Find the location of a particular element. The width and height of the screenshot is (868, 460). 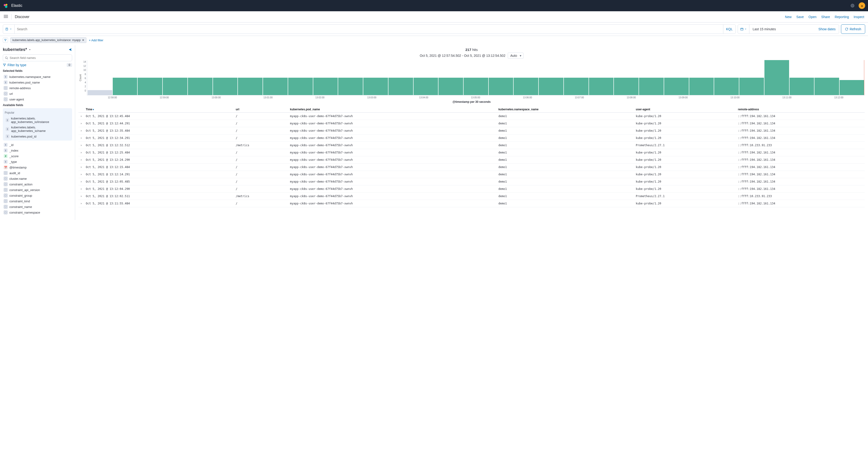

query-input is located at coordinates (369, 29).